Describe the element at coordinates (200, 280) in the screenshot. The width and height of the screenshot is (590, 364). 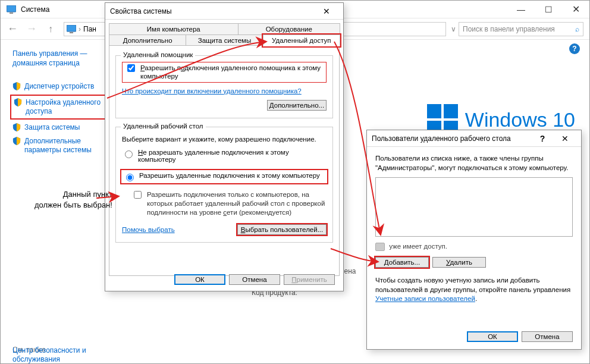
I see `ok-button: ОК` at that location.